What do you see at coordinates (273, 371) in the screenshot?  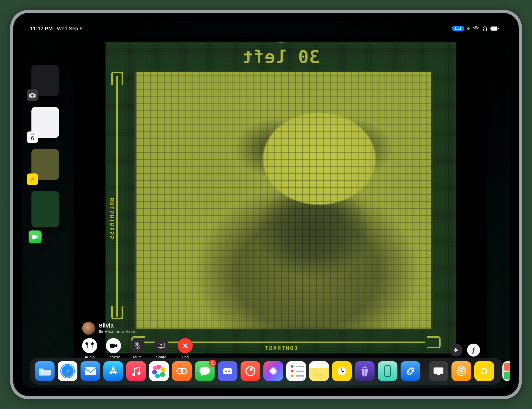 I see `shortcuts-icon` at bounding box center [273, 371].